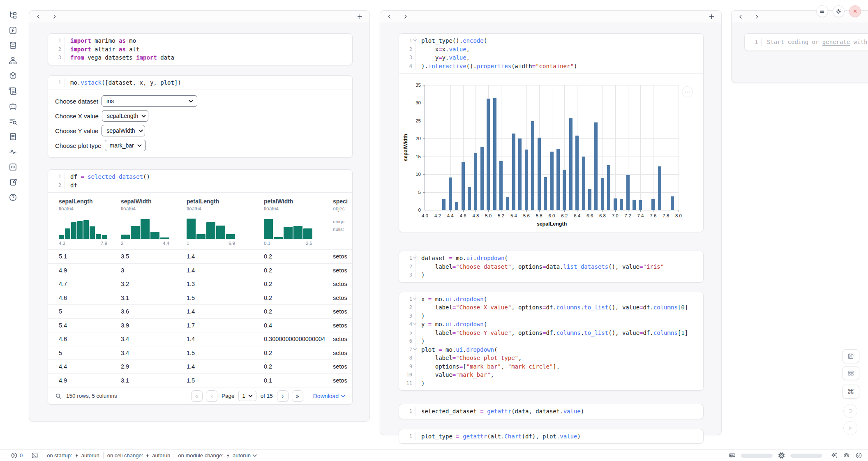  Describe the element at coordinates (13, 106) in the screenshot. I see `bot-message-icon` at that location.